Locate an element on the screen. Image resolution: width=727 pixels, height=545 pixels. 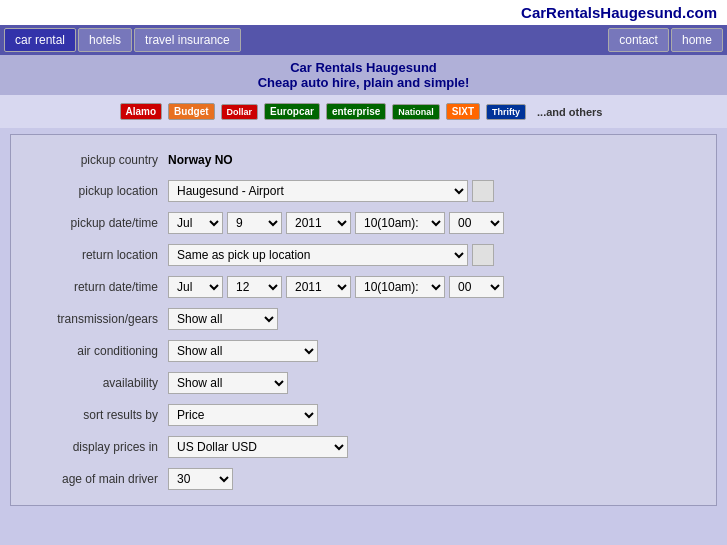
brands-bar: Alamo Budget Dollar Europcar enterprise … is located at coordinates (364, 112).